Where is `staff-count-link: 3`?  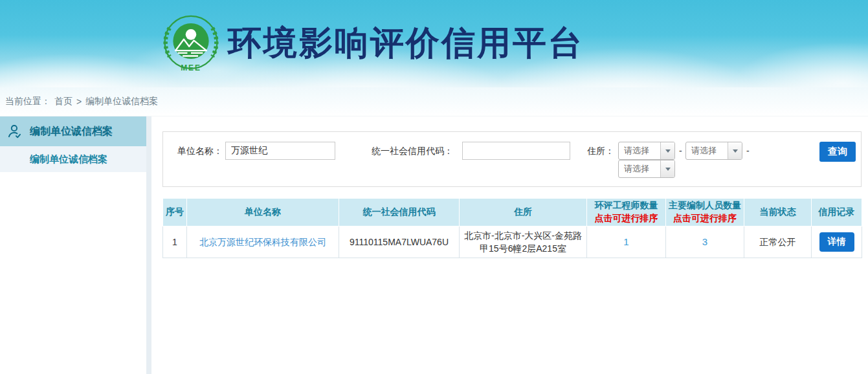 staff-count-link: 3 is located at coordinates (705, 242).